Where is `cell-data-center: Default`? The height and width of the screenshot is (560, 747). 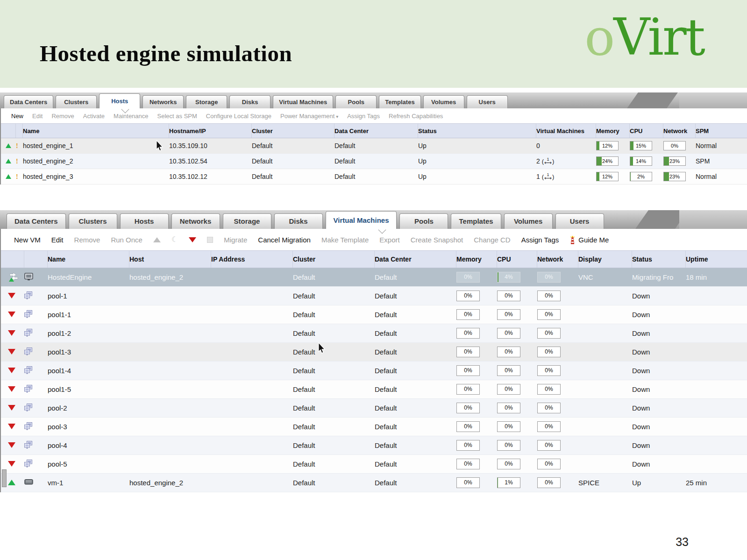 cell-data-center: Default is located at coordinates (416, 296).